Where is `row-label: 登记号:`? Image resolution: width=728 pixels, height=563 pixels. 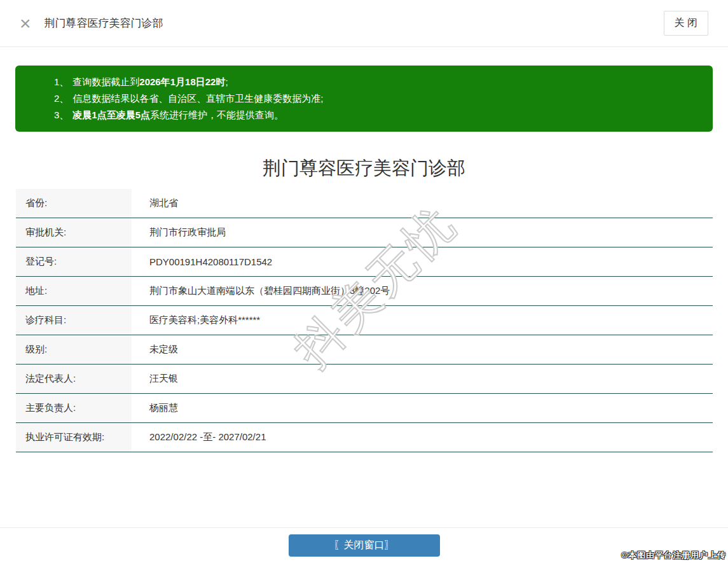 row-label: 登记号: is located at coordinates (74, 262).